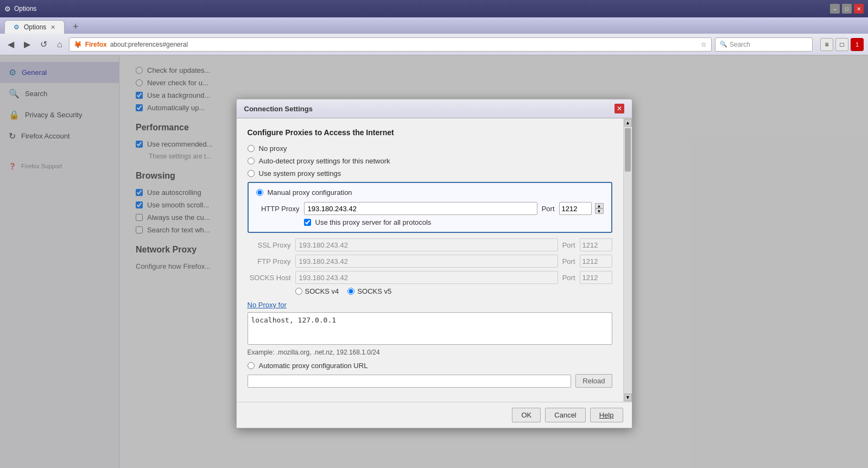  Describe the element at coordinates (607, 415) in the screenshot. I see `help-button: Help` at that location.